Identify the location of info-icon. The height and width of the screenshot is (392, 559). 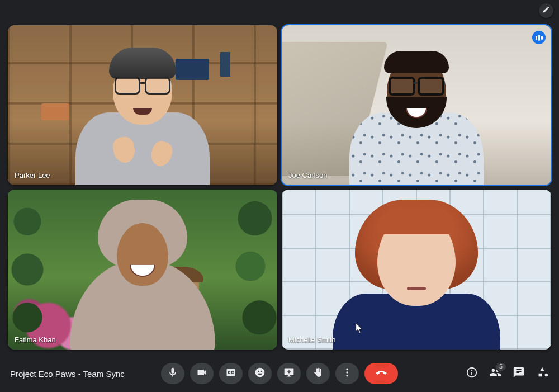
(472, 374).